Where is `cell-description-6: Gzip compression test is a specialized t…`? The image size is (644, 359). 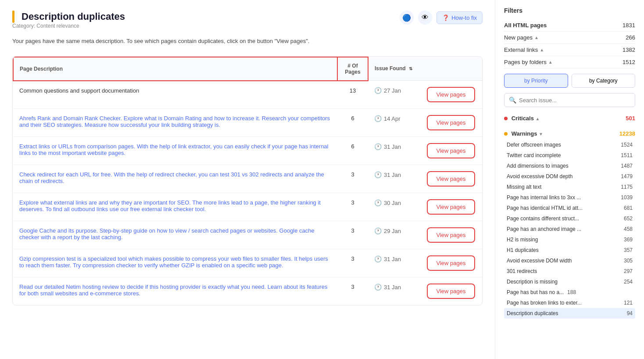 cell-description-6: Gzip compression test is a specialized t… is located at coordinates (175, 263).